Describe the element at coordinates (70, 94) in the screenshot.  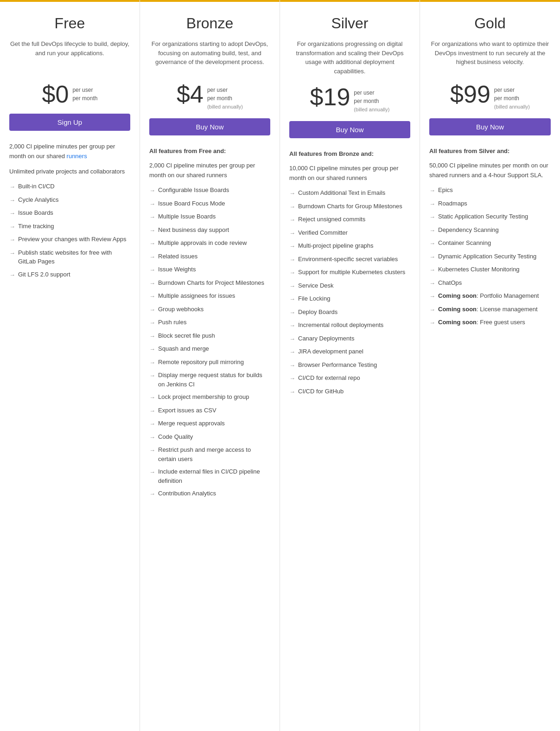
I see `price-block-free: $0per userper month` at that location.